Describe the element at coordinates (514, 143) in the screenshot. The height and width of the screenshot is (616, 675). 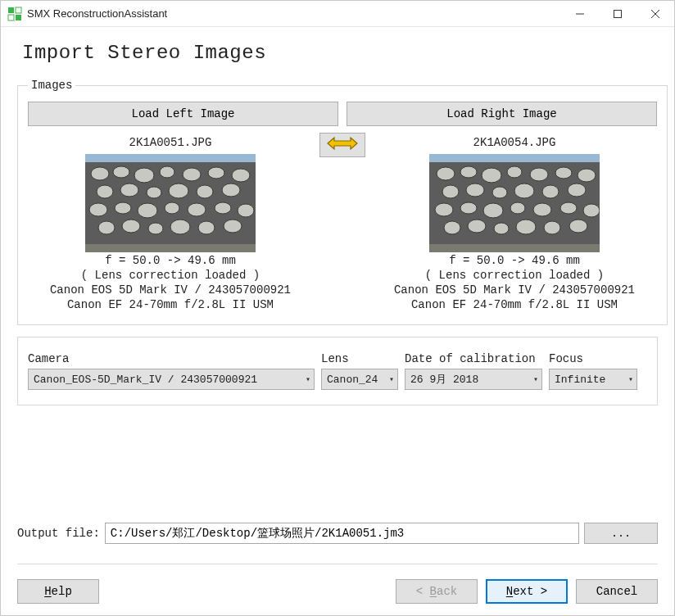
I see `right-filename: 2K1A0054.JPG` at that location.